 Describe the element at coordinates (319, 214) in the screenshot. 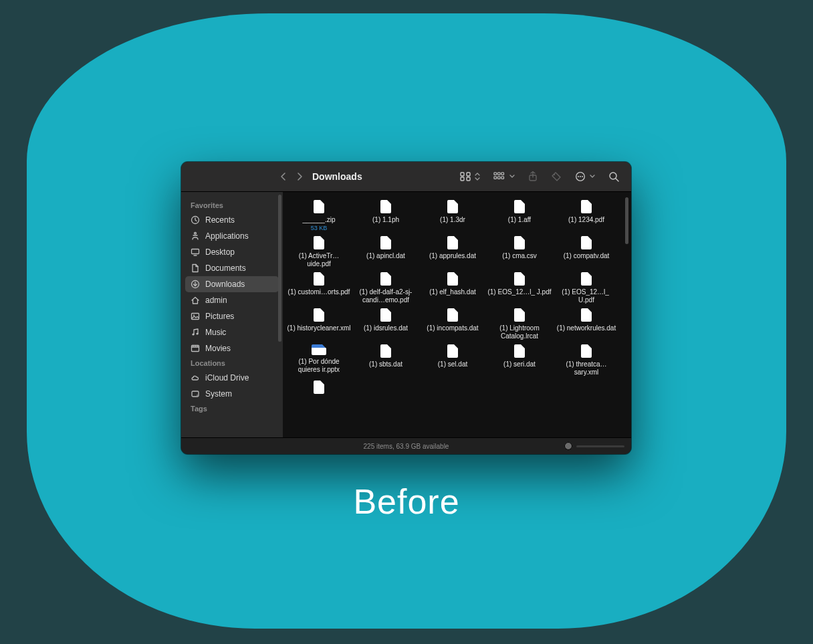

I see `file-item: ______.zip53 KB` at that location.